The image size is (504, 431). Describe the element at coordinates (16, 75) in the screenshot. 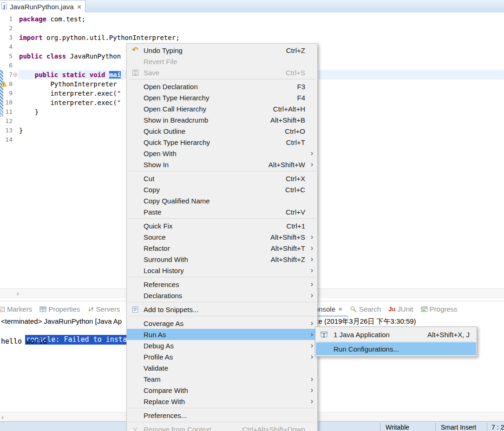

I see `fold-collapse-icon` at that location.